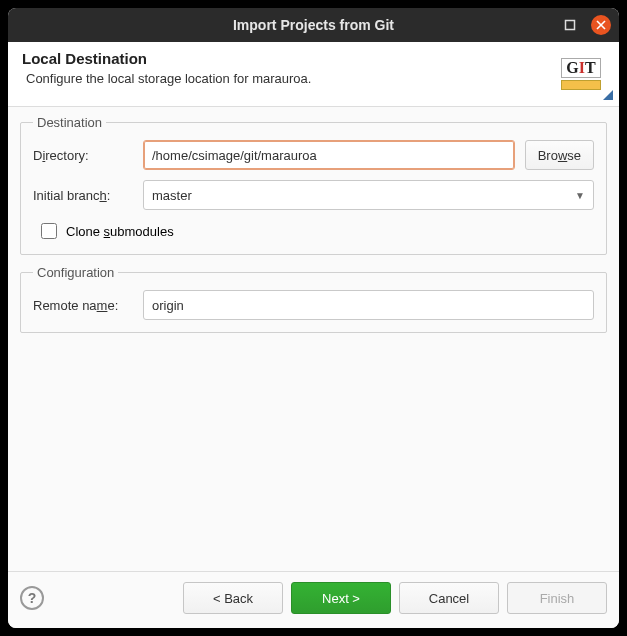 This screenshot has height=636, width=627. Describe the element at coordinates (314, 25) in the screenshot. I see `window-title: Import Projects from Git` at that location.